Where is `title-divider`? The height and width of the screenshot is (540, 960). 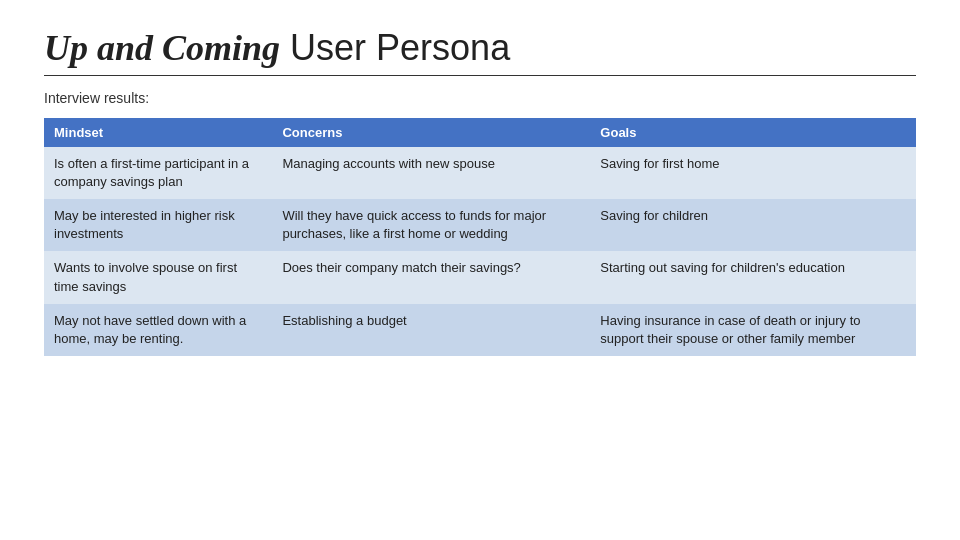 title-divider is located at coordinates (480, 76).